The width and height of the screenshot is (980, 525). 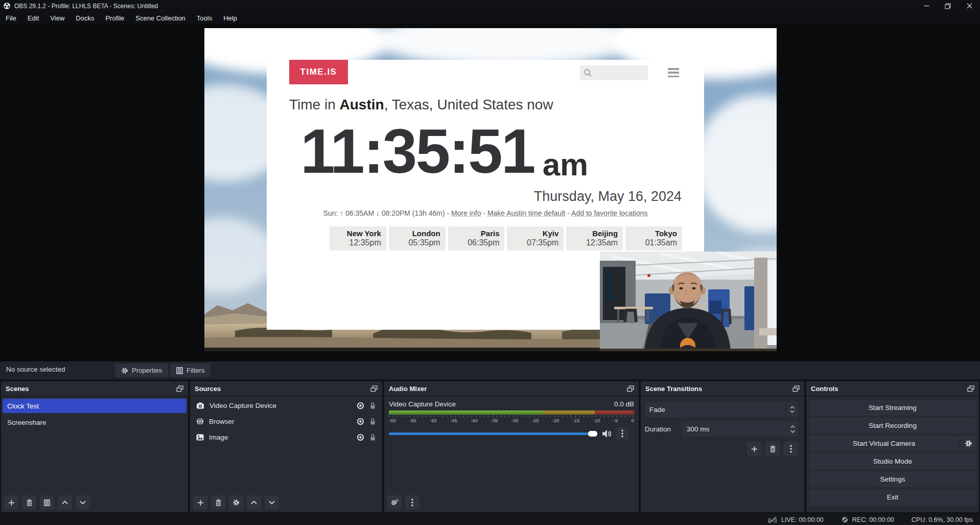 I want to click on sources-title: Sources, so click(x=207, y=389).